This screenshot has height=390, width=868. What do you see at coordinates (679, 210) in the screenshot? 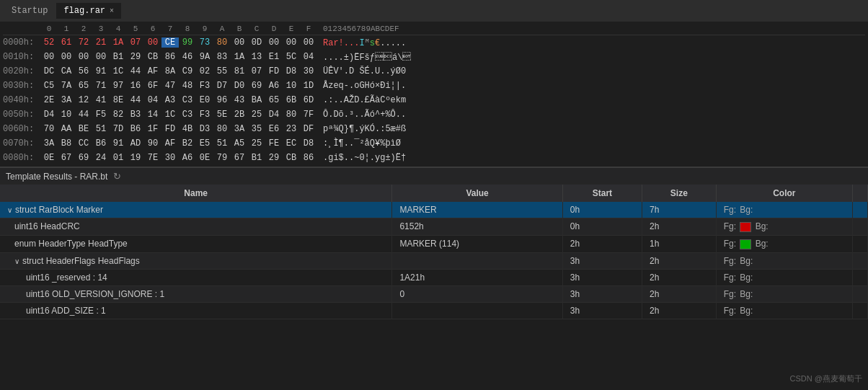
I see `row-size: 7h` at bounding box center [679, 210].